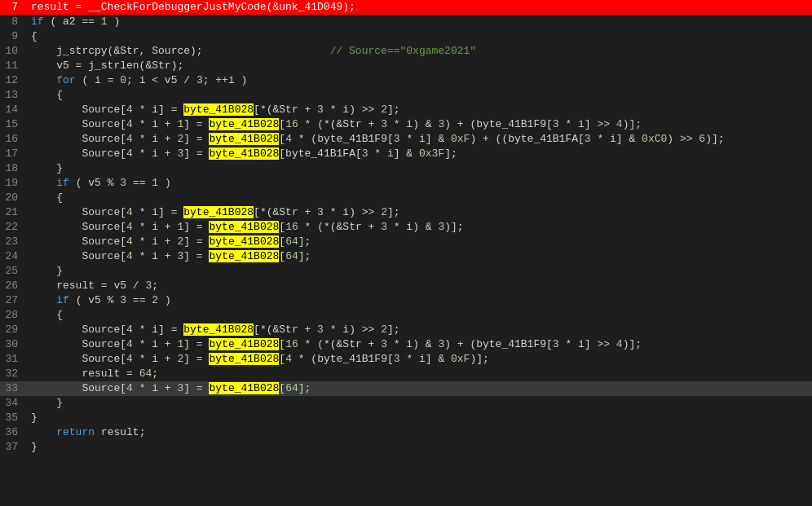 This screenshot has width=812, height=506. What do you see at coordinates (12, 66) in the screenshot?
I see `line-number: 11` at bounding box center [12, 66].